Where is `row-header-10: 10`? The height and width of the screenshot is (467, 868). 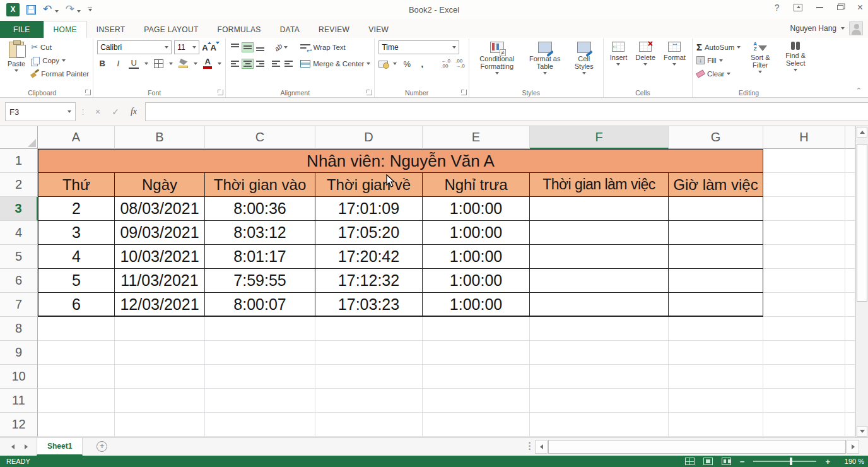
row-header-10: 10 is located at coordinates (19, 377).